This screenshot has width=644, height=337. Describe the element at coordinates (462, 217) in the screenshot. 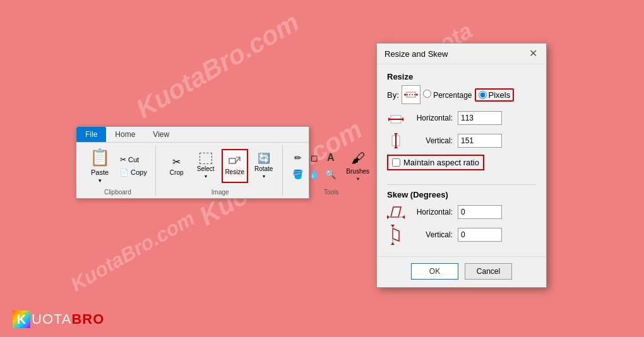

I see `skew-section: Skew (Degrees) Horizontal:` at that location.